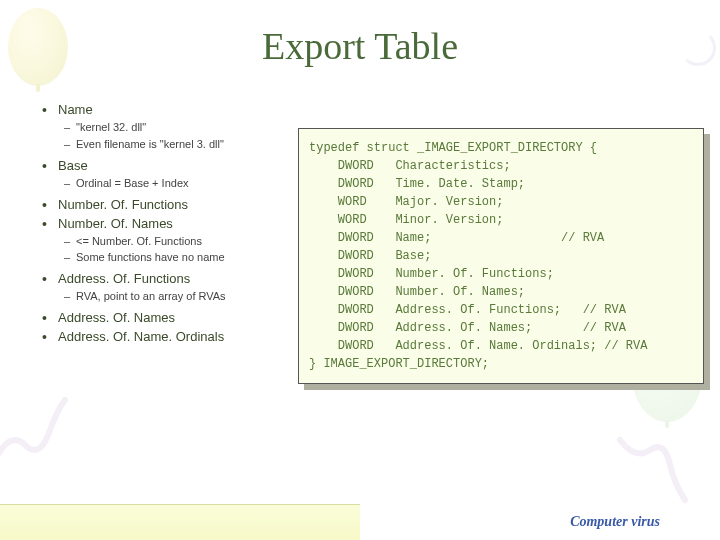  Describe the element at coordinates (172, 336) in the screenshot. I see `bullet-item: Address. Of. Name. Ordinals` at that location.